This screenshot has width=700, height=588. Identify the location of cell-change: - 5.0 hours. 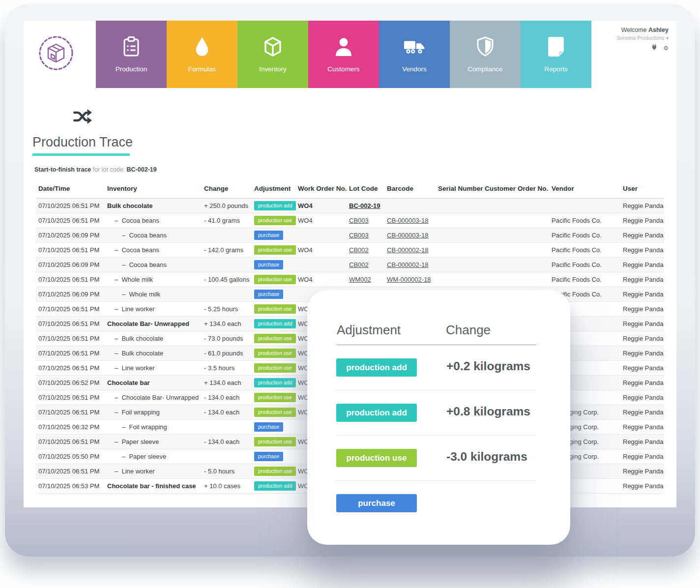
(229, 471).